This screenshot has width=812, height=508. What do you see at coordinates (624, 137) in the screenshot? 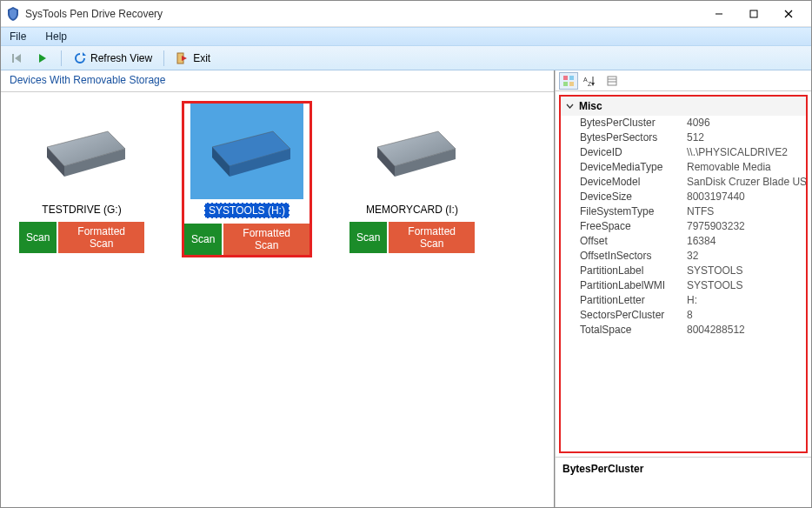
I see `property-key: BytesPerSectors` at bounding box center [624, 137].